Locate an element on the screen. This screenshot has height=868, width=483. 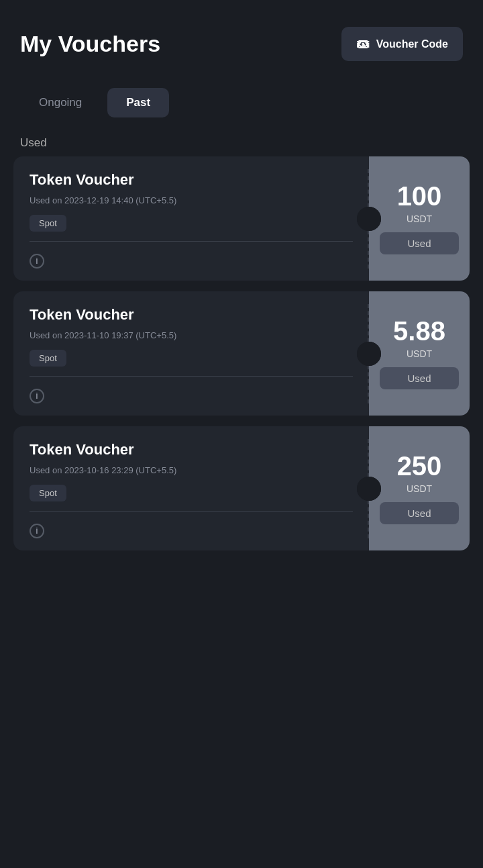
section-label: Used is located at coordinates (241, 140).